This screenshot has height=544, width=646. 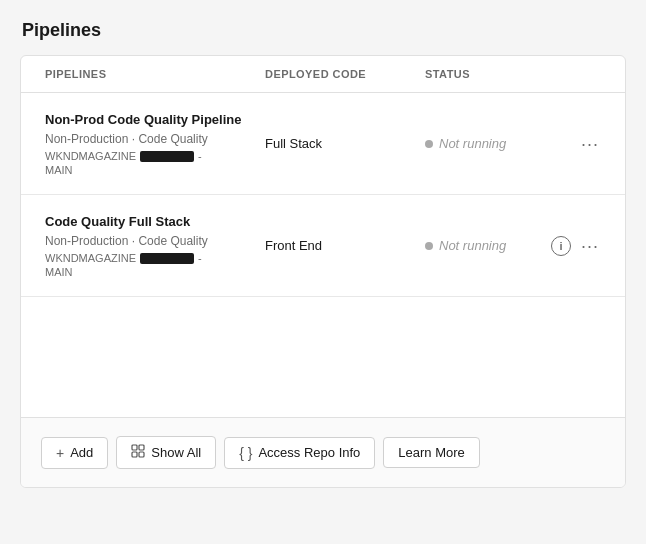 I want to click on deployed-code-2: Front End, so click(x=345, y=246).